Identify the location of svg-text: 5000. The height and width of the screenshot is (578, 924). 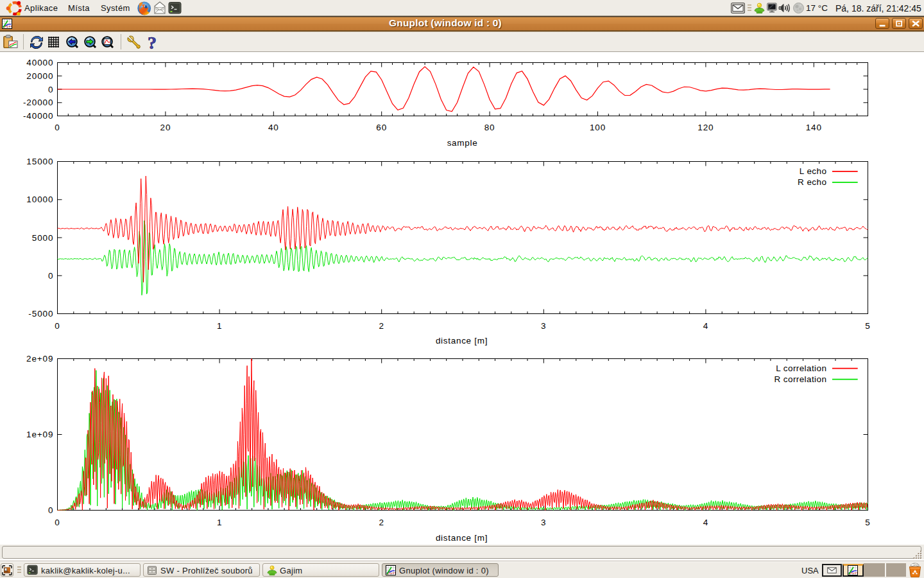
(43, 238).